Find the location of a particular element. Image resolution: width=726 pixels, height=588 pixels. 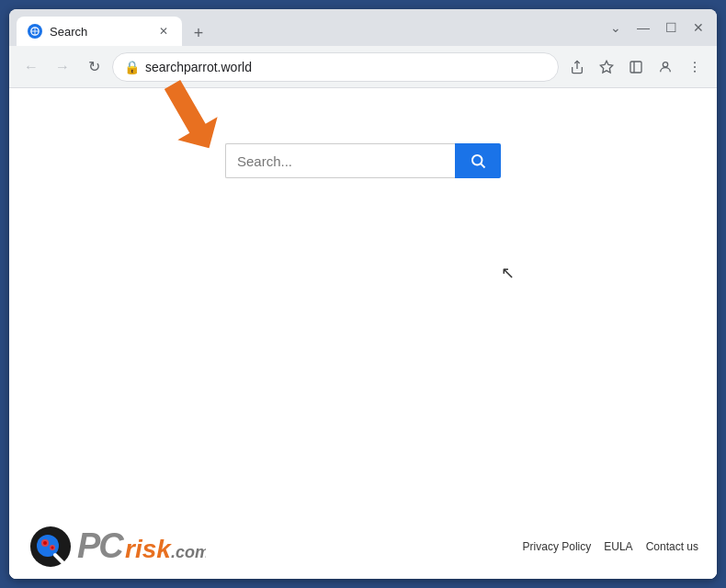

toolbar-actions is located at coordinates (636, 67).